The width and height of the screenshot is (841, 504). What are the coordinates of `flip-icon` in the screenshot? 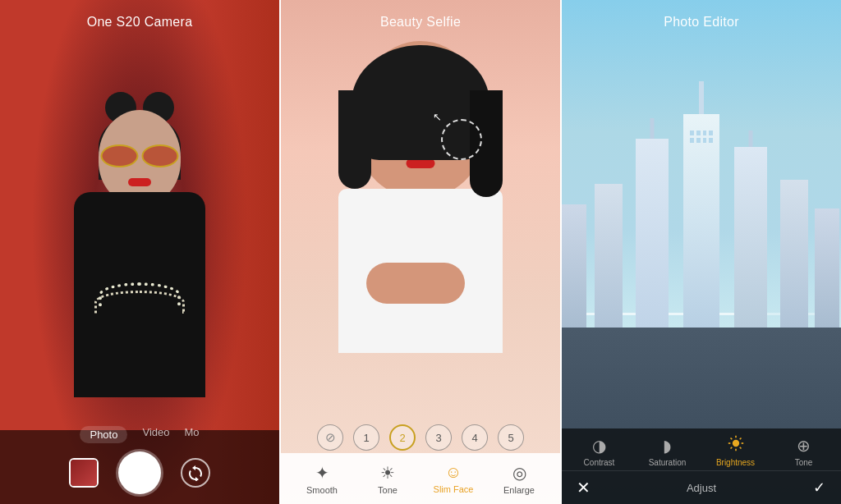 It's located at (195, 473).